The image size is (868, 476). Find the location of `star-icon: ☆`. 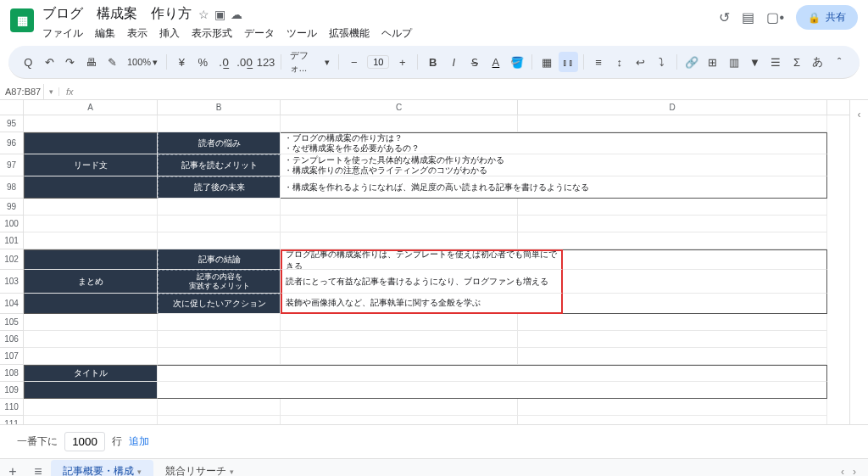

star-icon: ☆ is located at coordinates (203, 14).